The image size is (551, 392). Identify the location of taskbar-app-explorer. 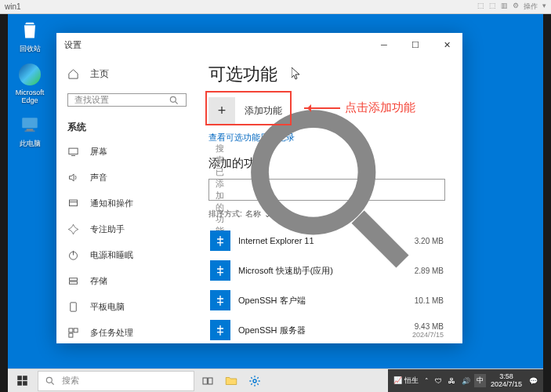
(231, 381).